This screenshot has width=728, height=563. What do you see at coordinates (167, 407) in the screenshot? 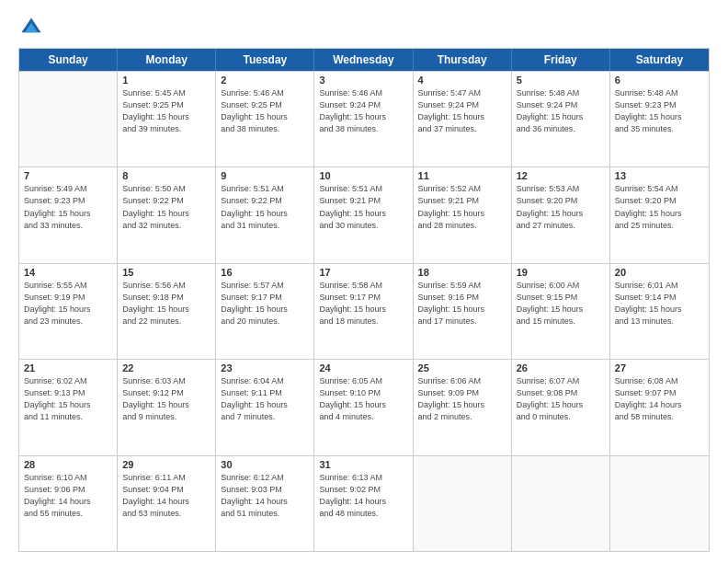
I see `calendar-cell: 22Sunrise: 6:03 AM Sunset: 9:12 PM Dayli…` at bounding box center [167, 407].